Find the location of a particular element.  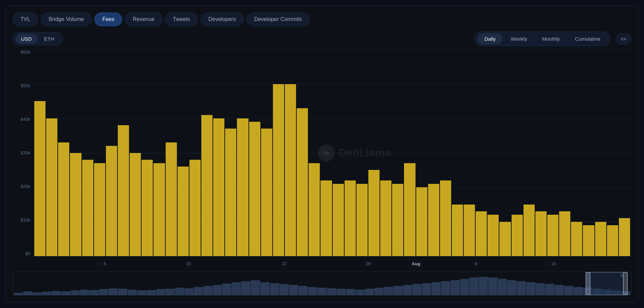

tab-revenue: Revenue is located at coordinates (144, 19).